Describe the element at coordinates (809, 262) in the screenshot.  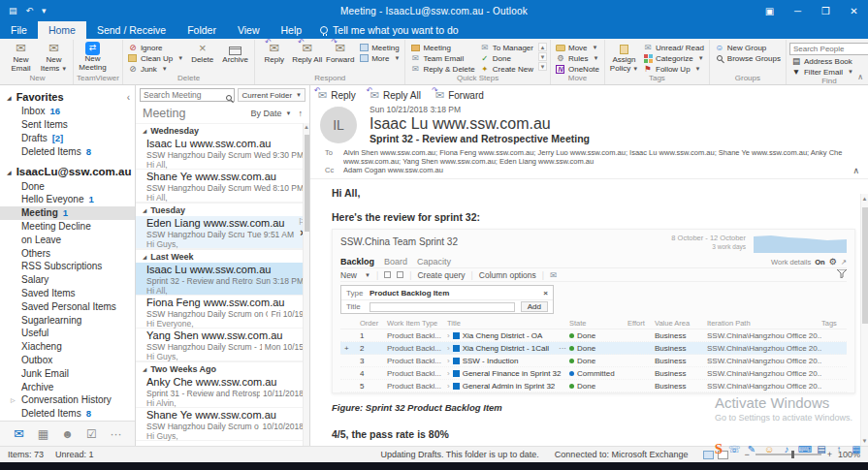
I see `work-details-toggle: Work detailsOn⚙↗` at that location.